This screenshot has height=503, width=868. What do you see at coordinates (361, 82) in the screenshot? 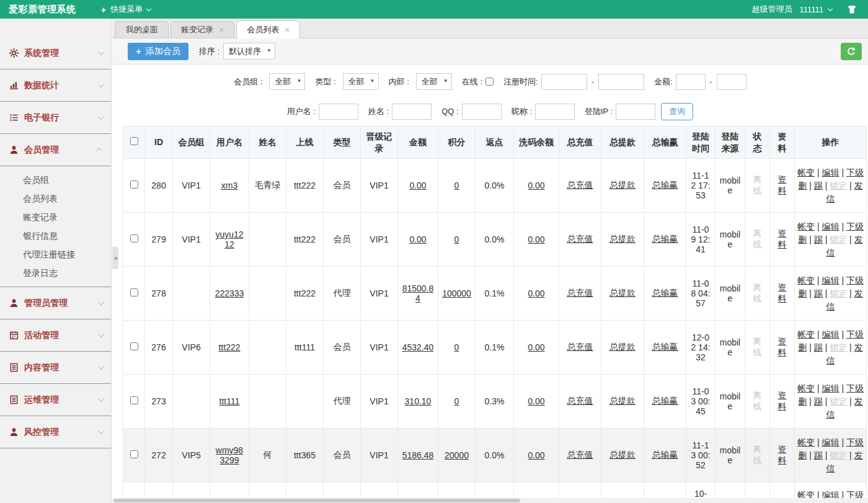
I see `type-select: 全部` at bounding box center [361, 82].